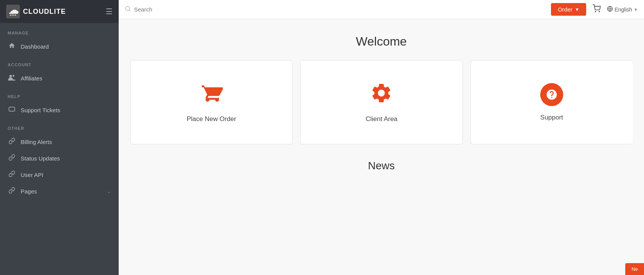  I want to click on pages-label: Pages, so click(61, 192).